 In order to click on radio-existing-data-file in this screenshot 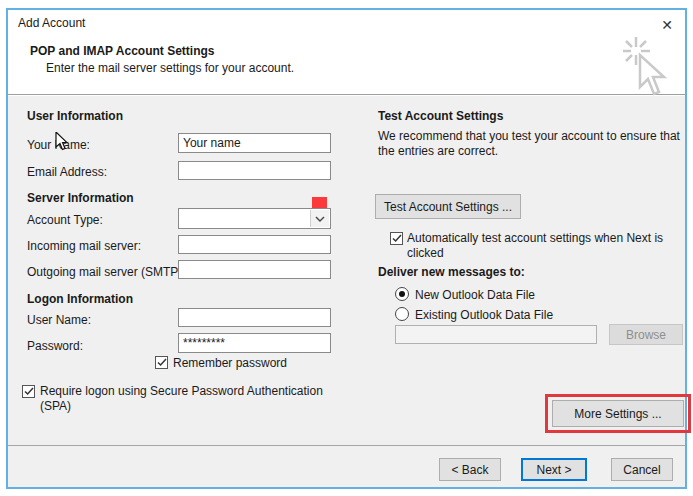, I will do `click(402, 314)`.